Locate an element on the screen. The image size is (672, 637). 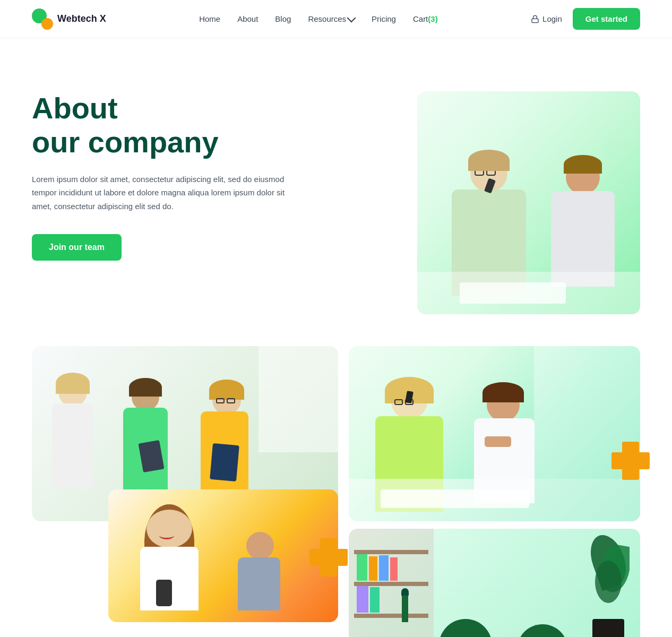
nav-links: Home About Blog Resources Pricing Cart(3… is located at coordinates (318, 19).